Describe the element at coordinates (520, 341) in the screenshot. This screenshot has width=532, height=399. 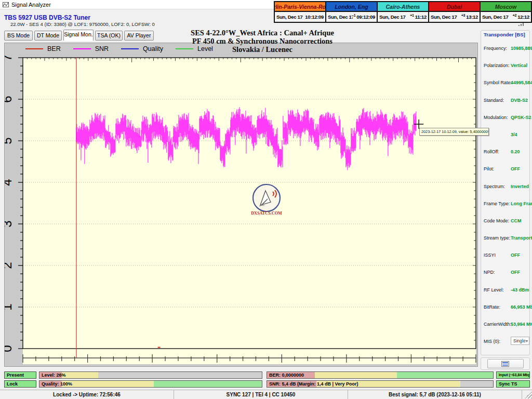
I see `mis-dropdown: Single ▾` at that location.